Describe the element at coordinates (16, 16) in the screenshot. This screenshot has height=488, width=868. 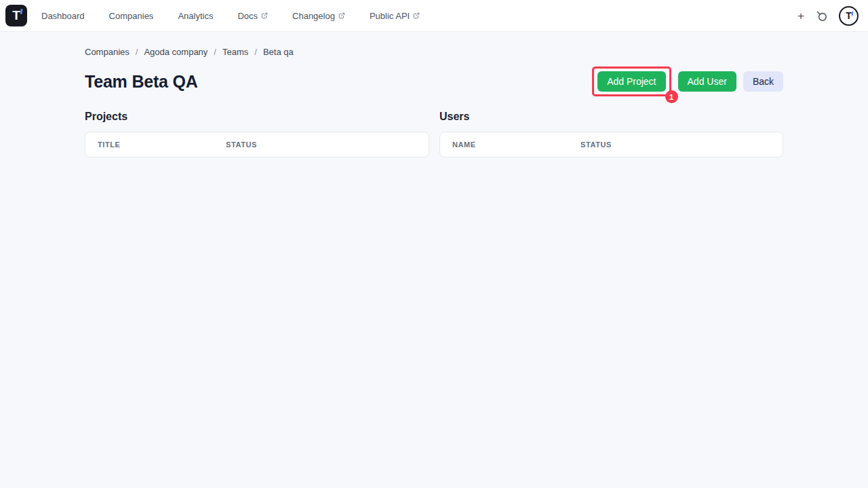
I see `brand-logo-letter: T` at that location.